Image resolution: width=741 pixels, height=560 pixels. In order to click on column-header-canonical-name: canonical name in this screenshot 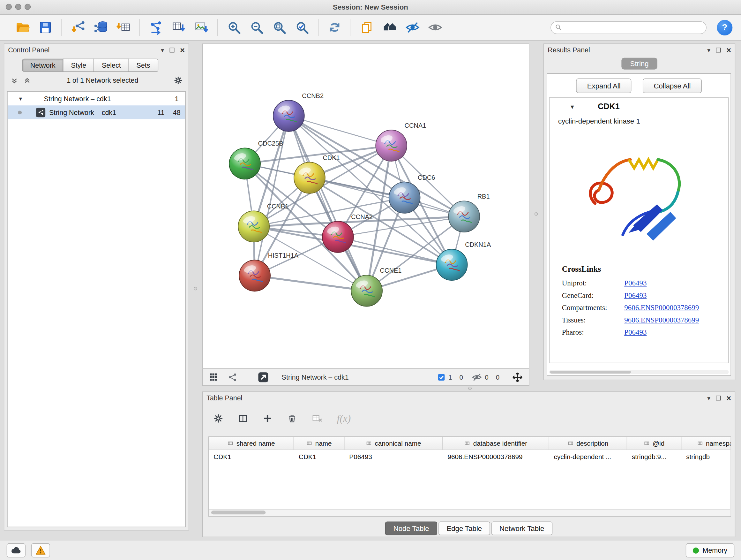, I will do `click(394, 443)`.